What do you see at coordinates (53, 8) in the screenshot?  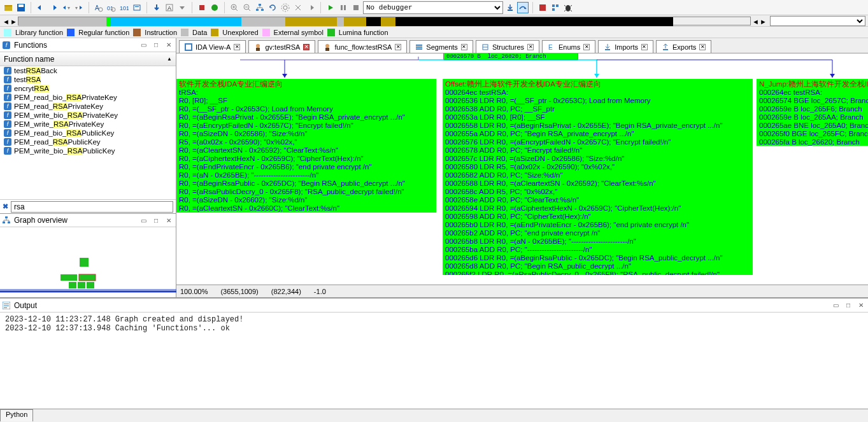 I see `redo-icon` at bounding box center [53, 8].